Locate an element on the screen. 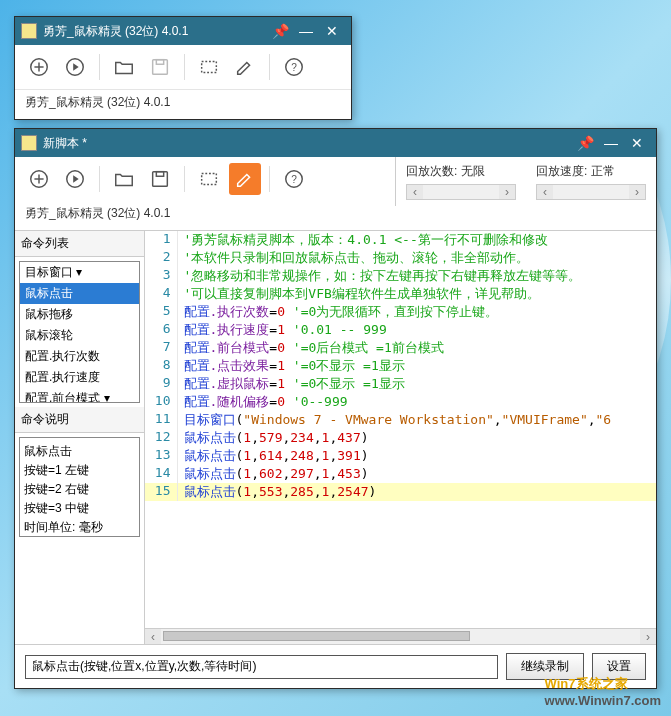  window-title: 勇芳_鼠标精灵 (32位) 4.0.1 is located at coordinates (155, 32).